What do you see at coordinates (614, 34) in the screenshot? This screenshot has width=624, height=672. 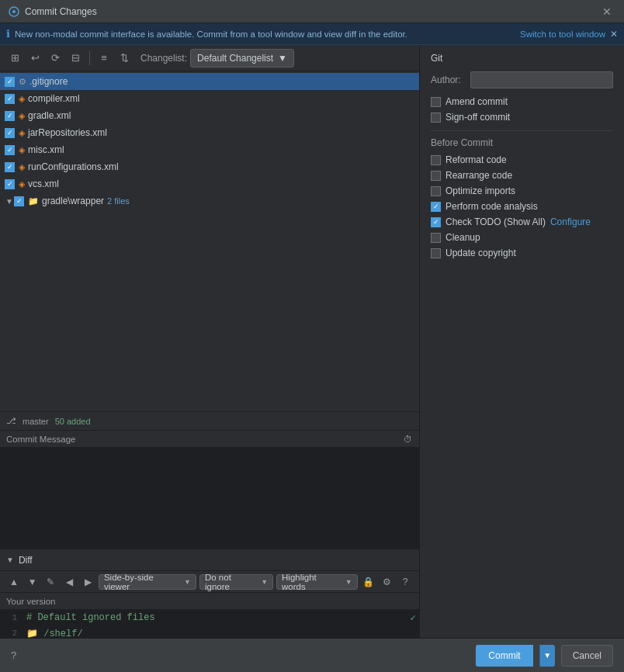 I see `info-bar-close-button: ✕` at bounding box center [614, 34].